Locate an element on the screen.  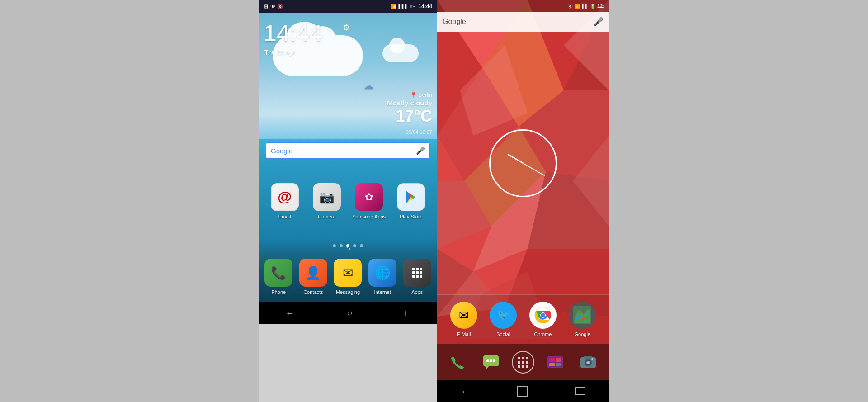
contacts-label: Contacts is located at coordinates (313, 292).